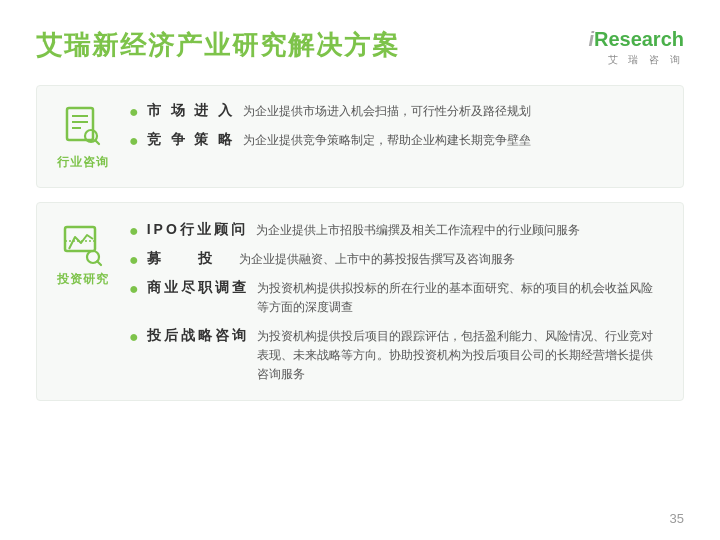 The image size is (720, 540). I want to click on list-item: ● 竞 争 策 略 为企业提供竞争策略制定，帮助企业构建长期竞争壁垒, so click(396, 140).